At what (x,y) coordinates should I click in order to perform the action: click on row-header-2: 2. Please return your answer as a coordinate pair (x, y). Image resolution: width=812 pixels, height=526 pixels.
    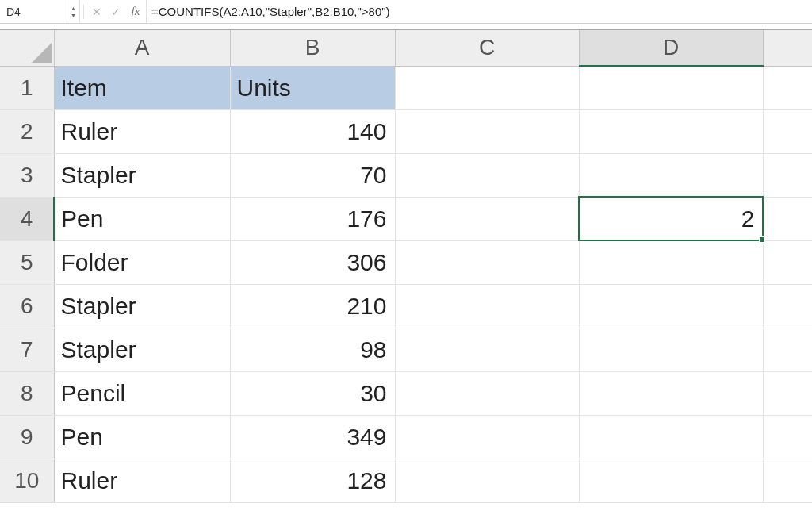
    Looking at the image, I should click on (27, 132).